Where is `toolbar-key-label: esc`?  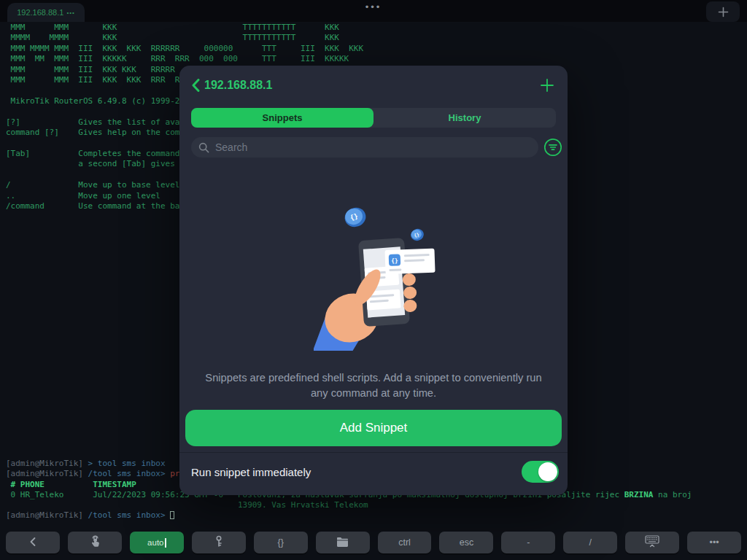 toolbar-key-label: esc is located at coordinates (467, 542).